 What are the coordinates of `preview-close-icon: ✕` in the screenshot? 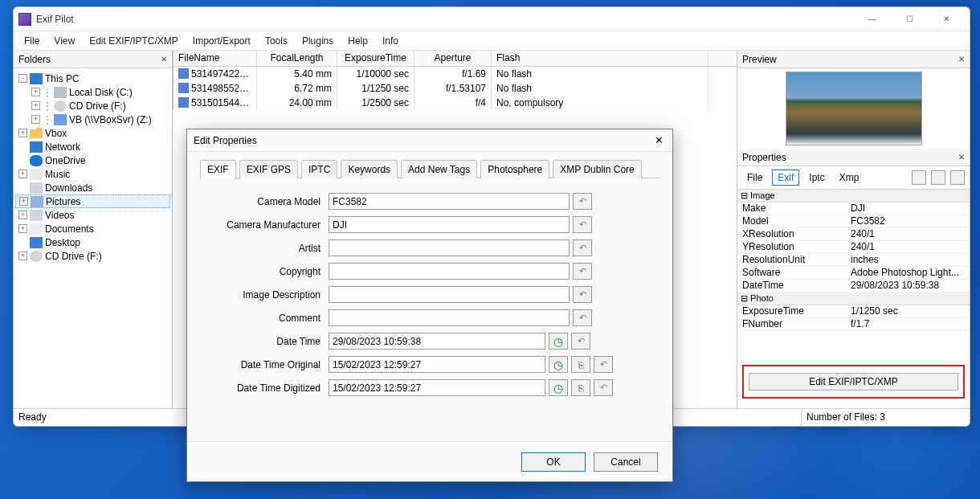 It's located at (962, 59).